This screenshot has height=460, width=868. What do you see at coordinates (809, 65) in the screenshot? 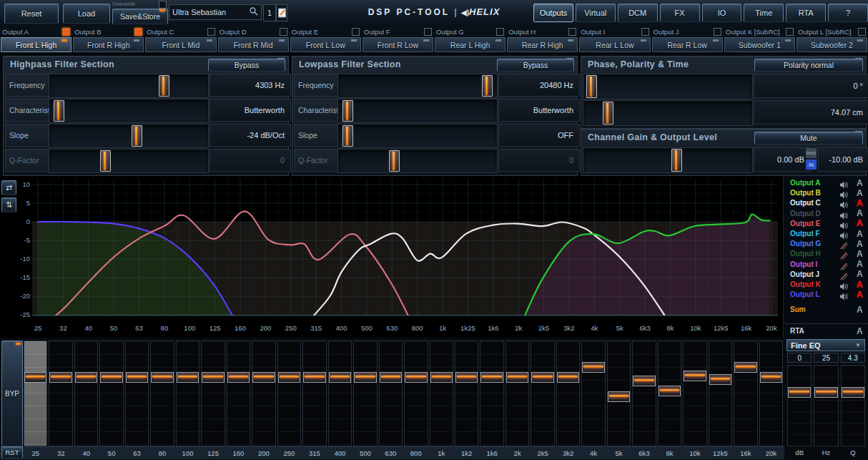
I see `polarity-button: Polarity normal` at bounding box center [809, 65].